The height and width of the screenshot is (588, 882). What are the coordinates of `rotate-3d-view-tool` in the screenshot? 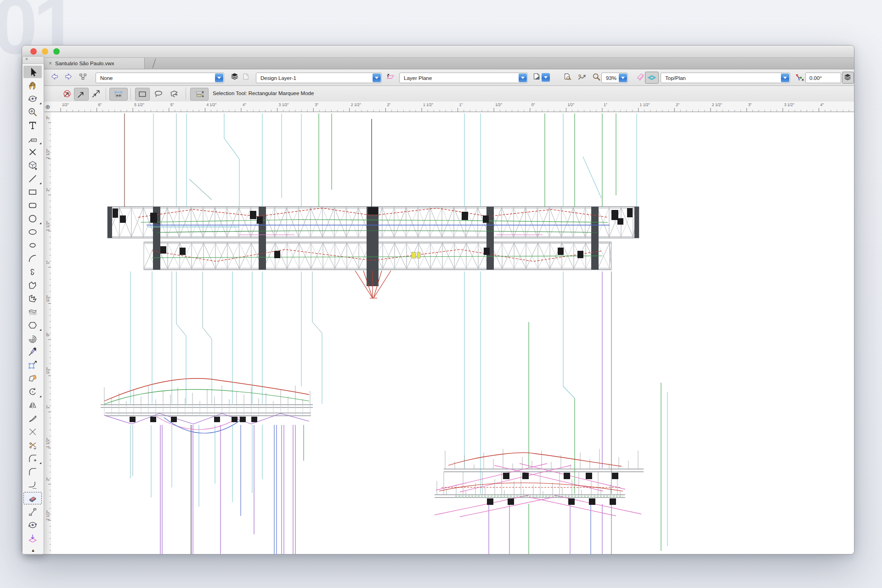 It's located at (33, 525).